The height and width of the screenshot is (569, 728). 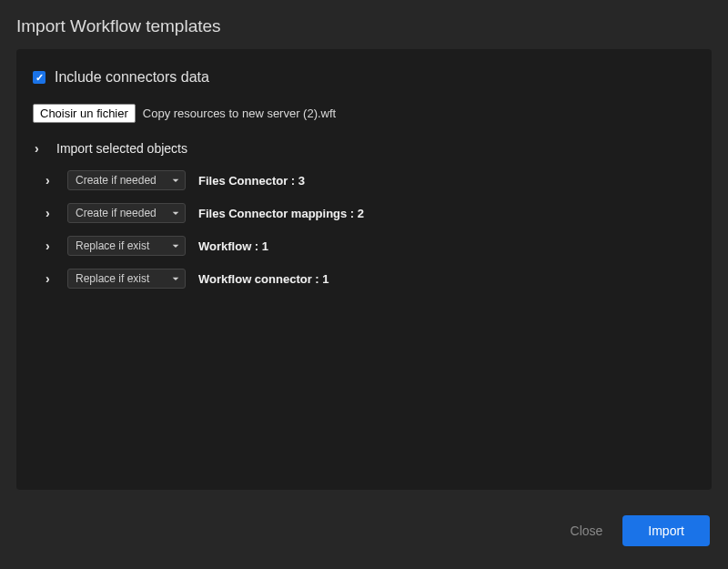 I want to click on action-select-files-connector: Create if needed Replace if exist, so click(x=126, y=180).